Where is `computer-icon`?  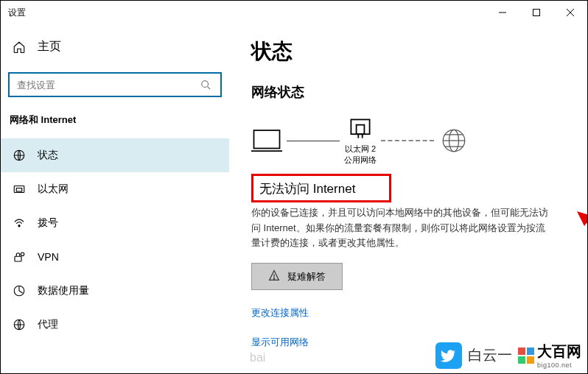 computer-icon is located at coordinates (267, 141).